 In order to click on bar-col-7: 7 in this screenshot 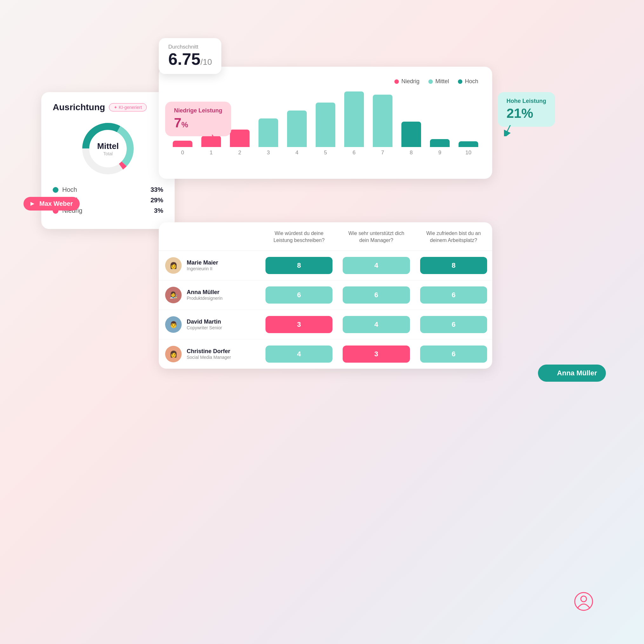, I will do `click(383, 125)`.